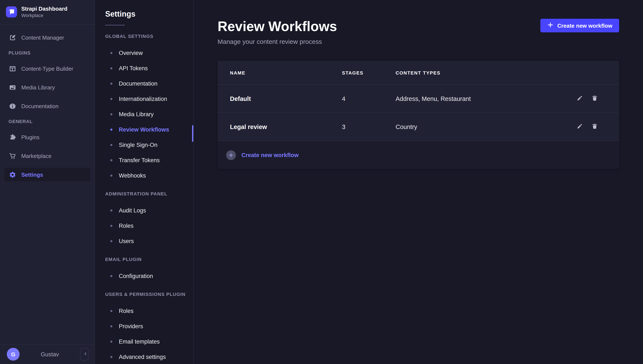  I want to click on sidebar-item-settings: Settings, so click(47, 174).